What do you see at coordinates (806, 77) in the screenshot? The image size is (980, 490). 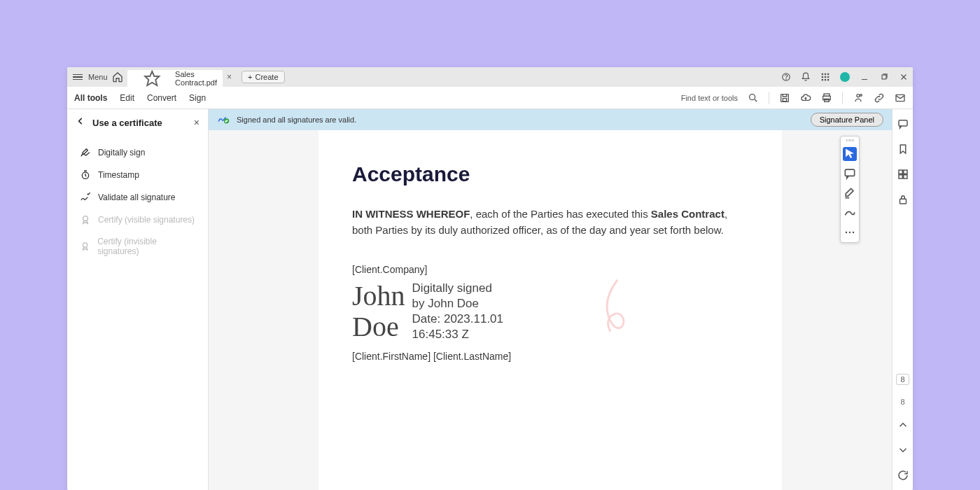 I see `bell-icon` at bounding box center [806, 77].